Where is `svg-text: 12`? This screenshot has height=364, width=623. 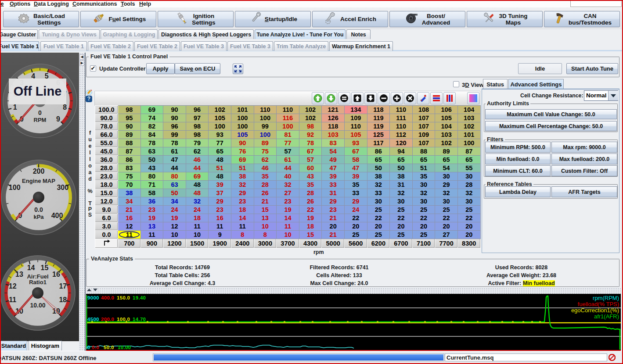 svg-text: 12 is located at coordinates (13, 286).